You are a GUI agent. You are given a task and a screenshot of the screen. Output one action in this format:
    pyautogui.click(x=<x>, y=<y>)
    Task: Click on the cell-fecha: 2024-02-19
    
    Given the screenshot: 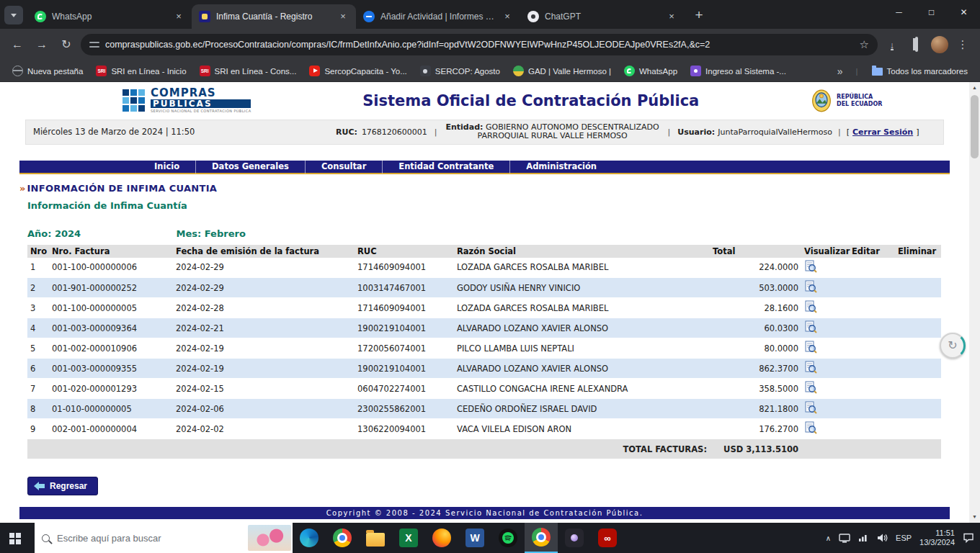 What is the action you would take?
    pyautogui.click(x=264, y=349)
    